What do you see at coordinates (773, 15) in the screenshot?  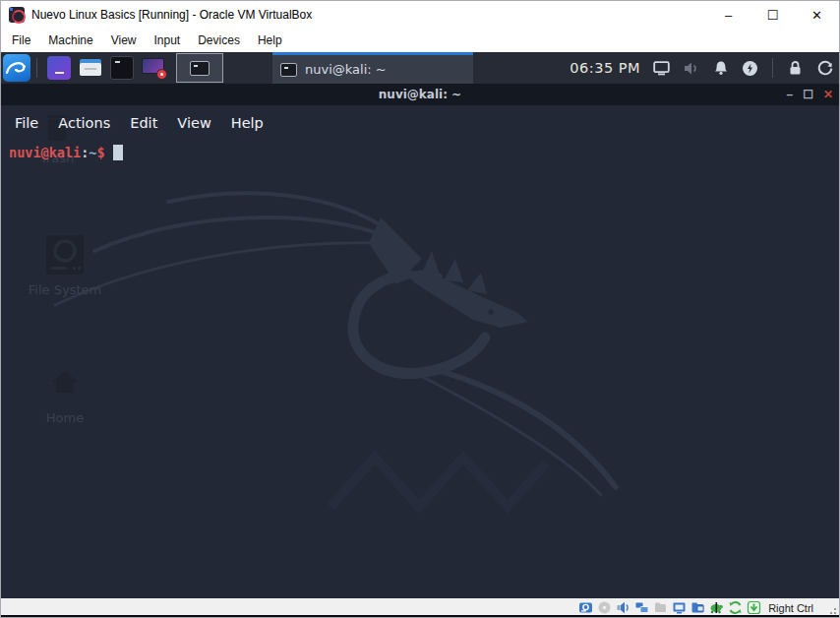 I see `maximize-button: ☐` at bounding box center [773, 15].